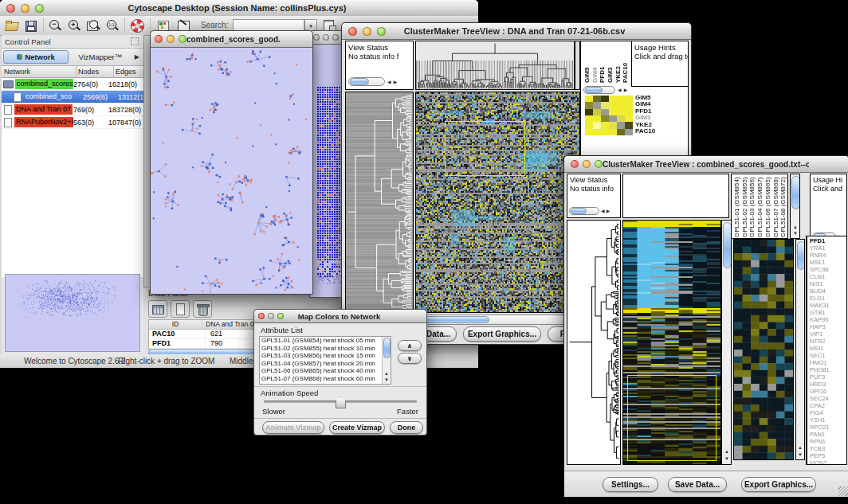 The width and height of the screenshot is (848, 504). I want to click on tv1-heatmap, so click(497, 202).